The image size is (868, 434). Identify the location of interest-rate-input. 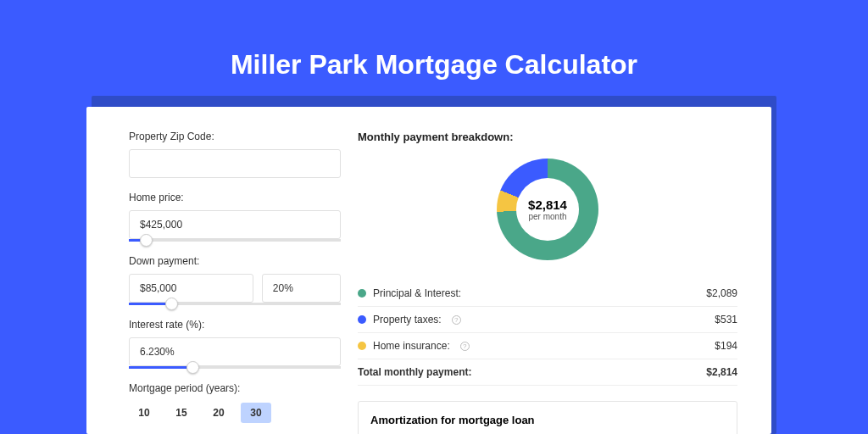
(235, 352).